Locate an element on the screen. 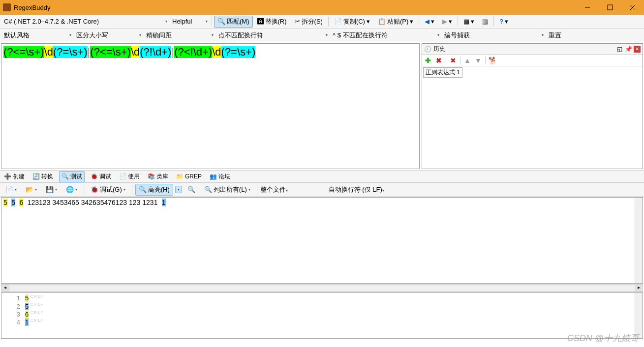 The image size is (644, 347). match-highlight: 6 is located at coordinates (21, 202).